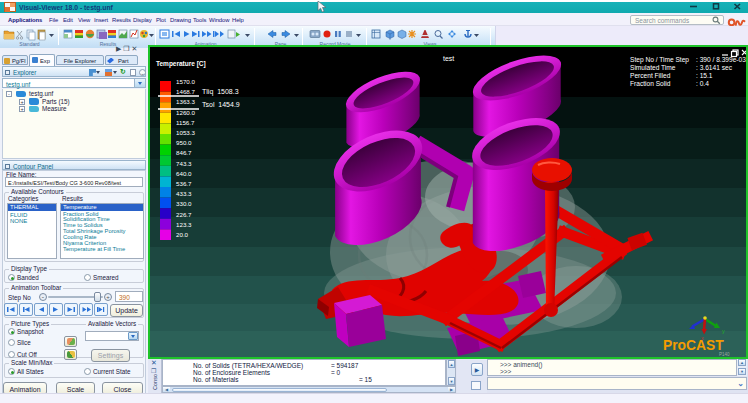 Image resolution: width=748 pixels, height=403 pixels. What do you see at coordinates (714, 68) in the screenshot?
I see `svg-text:: 3.6141 sec: : 3.6141 sec` at bounding box center [714, 68].